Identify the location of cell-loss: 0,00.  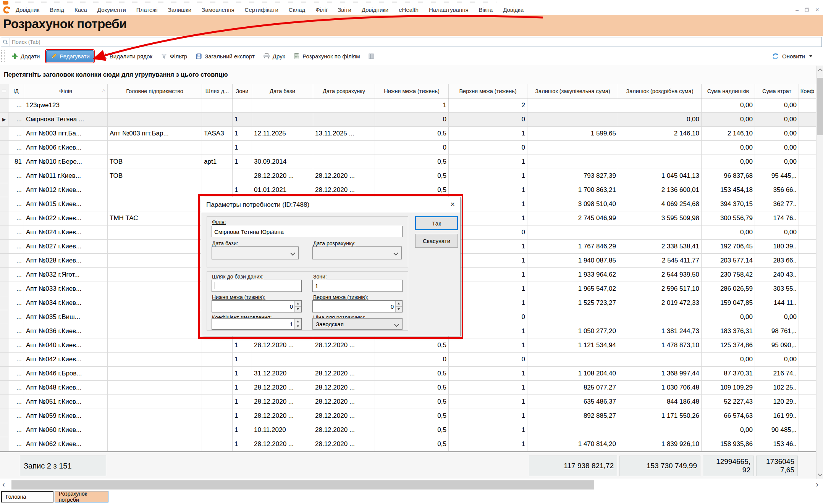
(777, 105).